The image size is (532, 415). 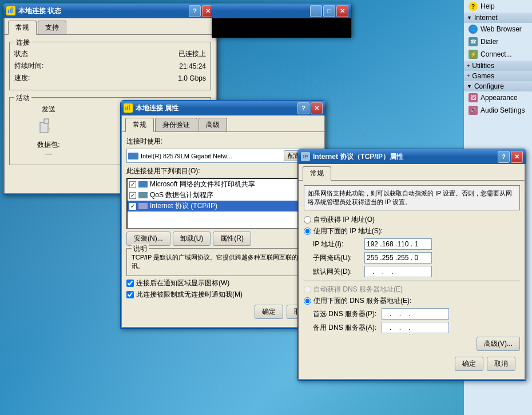 What do you see at coordinates (498, 110) in the screenshot?
I see `audio-settings-item: 🔊 Audio Settings` at bounding box center [498, 110].